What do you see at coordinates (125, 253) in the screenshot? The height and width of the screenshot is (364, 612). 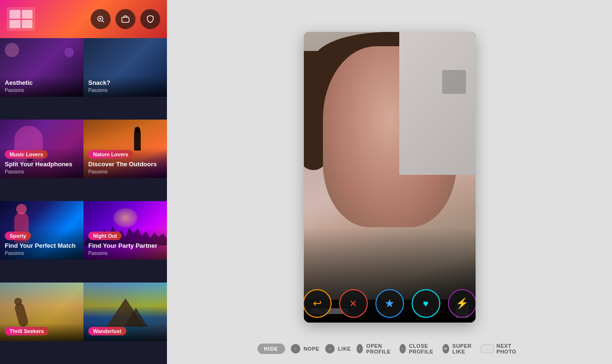 I see `card-subtitle-nightout: Passions` at bounding box center [125, 253].